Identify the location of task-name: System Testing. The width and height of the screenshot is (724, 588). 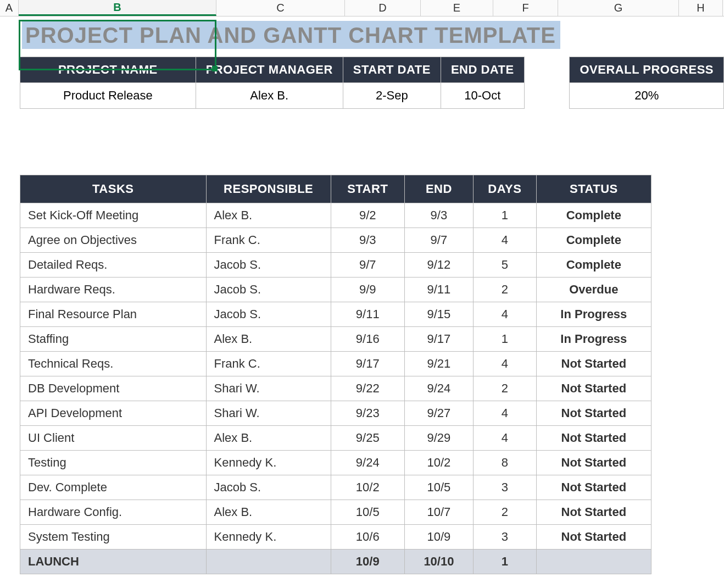
(113, 537).